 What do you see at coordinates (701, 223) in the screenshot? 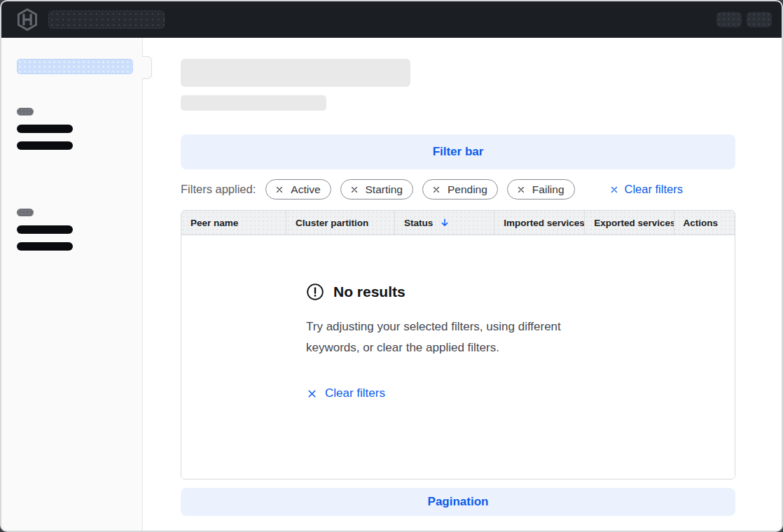
I see `column-header-label: Actions` at bounding box center [701, 223].